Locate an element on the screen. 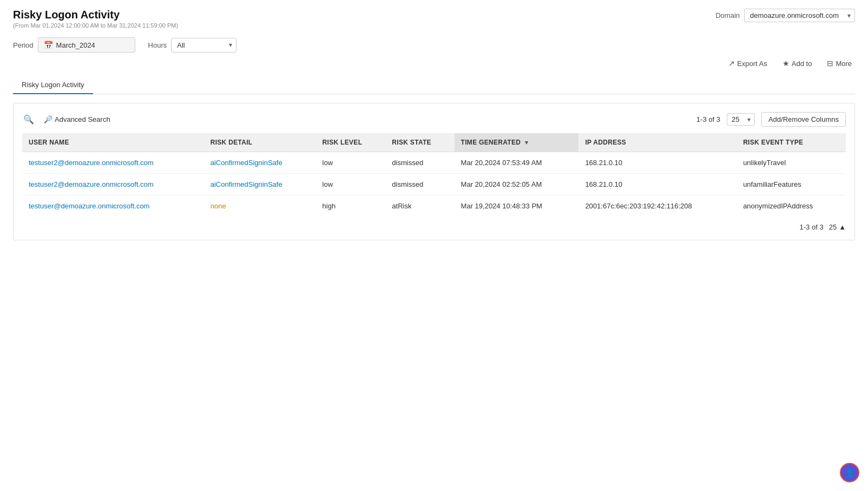 This screenshot has height=491, width=868. export-icon: ↗ is located at coordinates (732, 63).